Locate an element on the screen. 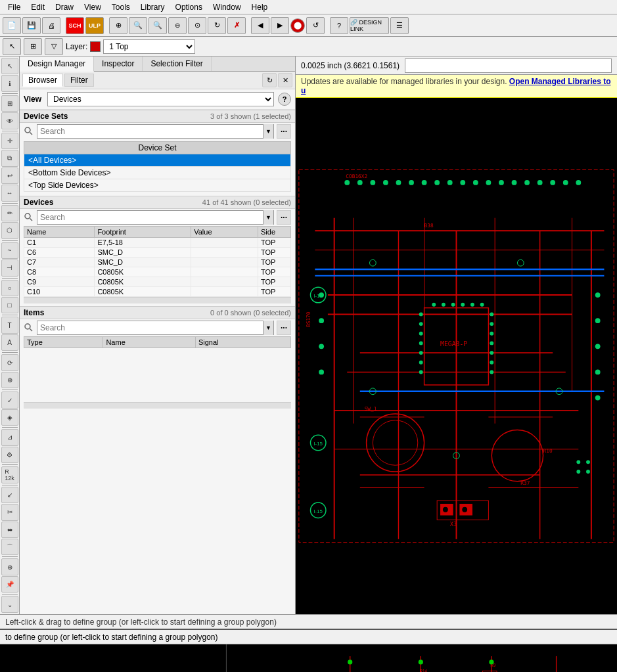  layer-dropdown: 1 Top is located at coordinates (149, 47).